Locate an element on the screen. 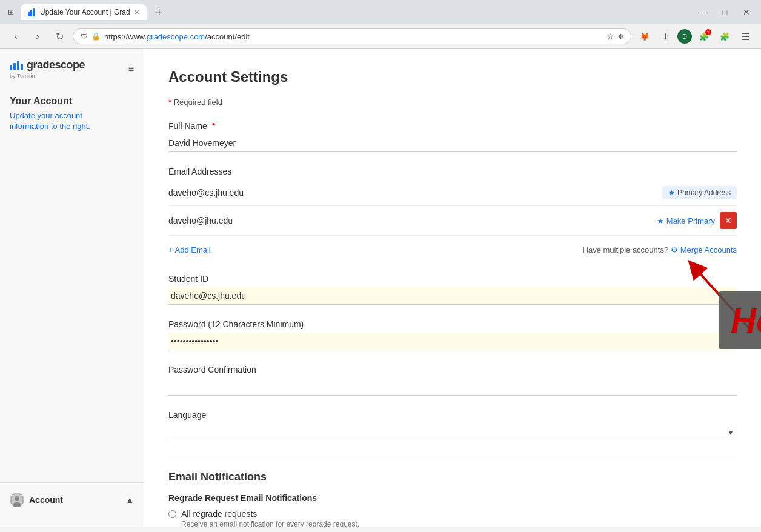  sidebar-toggle-btn: ≡ is located at coordinates (131, 69).